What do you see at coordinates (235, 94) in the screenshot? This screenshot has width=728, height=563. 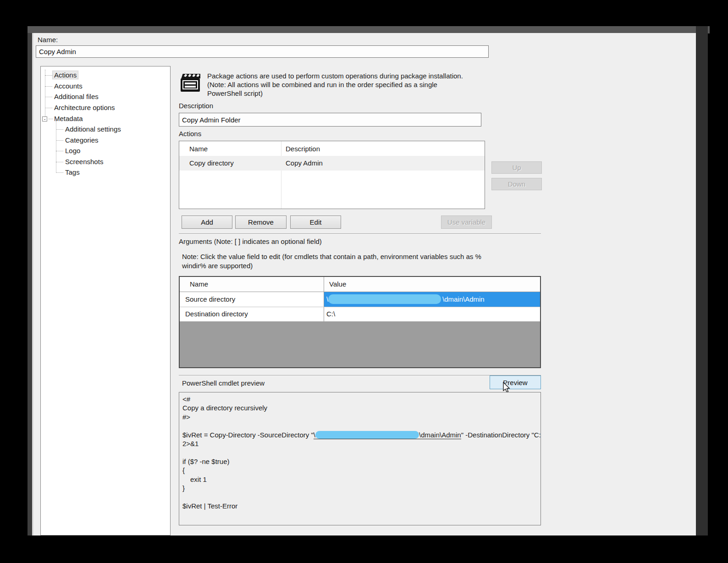 I see `intro-text-line3: PowerShell script)` at bounding box center [235, 94].